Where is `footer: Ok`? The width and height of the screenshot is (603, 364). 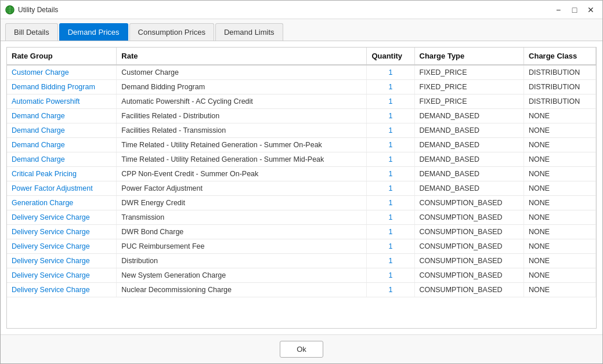 footer: Ok is located at coordinates (302, 349).